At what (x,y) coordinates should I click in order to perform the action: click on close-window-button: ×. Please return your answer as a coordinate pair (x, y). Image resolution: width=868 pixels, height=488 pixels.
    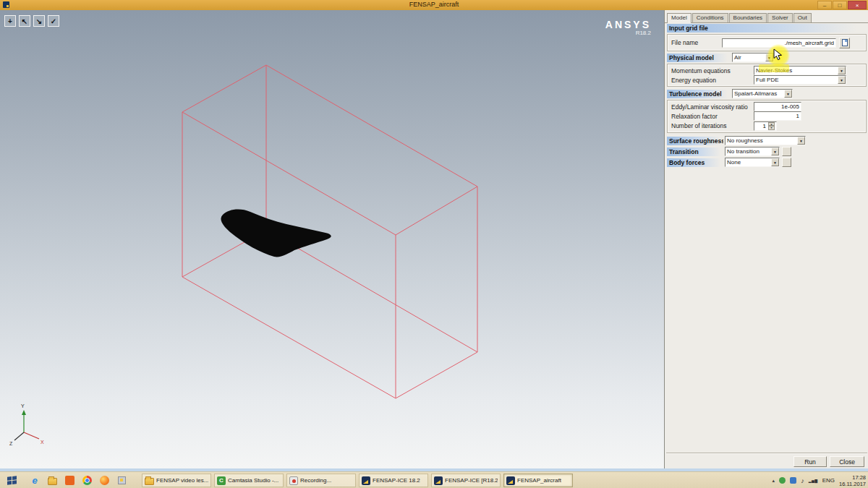
    Looking at the image, I should click on (857, 5).